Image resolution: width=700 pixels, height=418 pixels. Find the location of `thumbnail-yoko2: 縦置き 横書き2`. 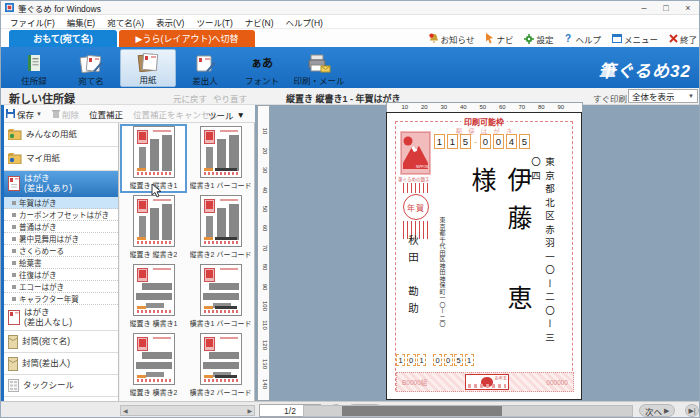

thumbnail-yoko2: 縦置き 横書き2 is located at coordinates (154, 366).